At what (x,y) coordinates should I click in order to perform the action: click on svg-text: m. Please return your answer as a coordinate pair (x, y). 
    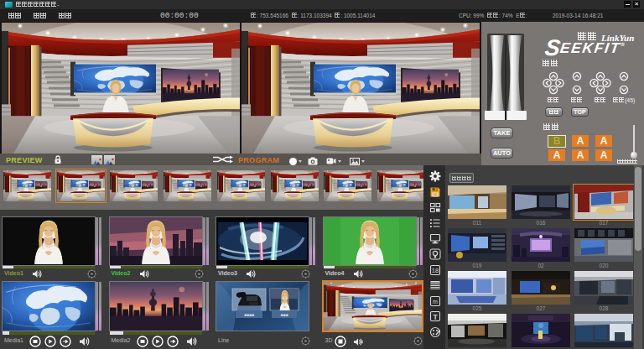
    Looking at the image, I should click on (435, 302).